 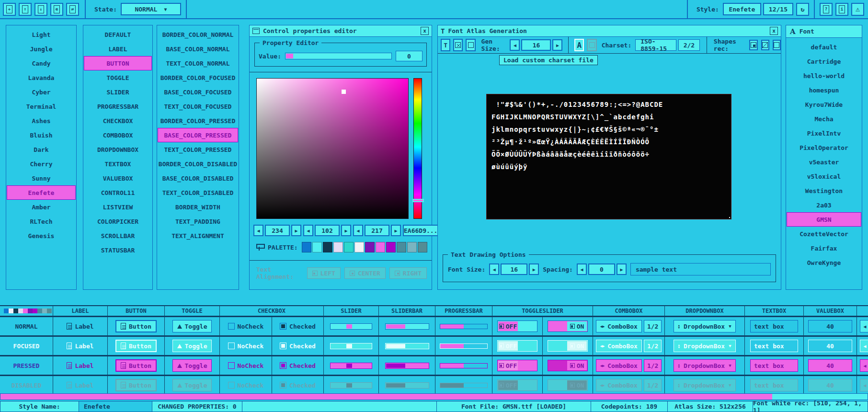 What do you see at coordinates (198, 49) in the screenshot?
I see `property-item-base_color_normal: BASE_COLOR_NORMAL` at bounding box center [198, 49].